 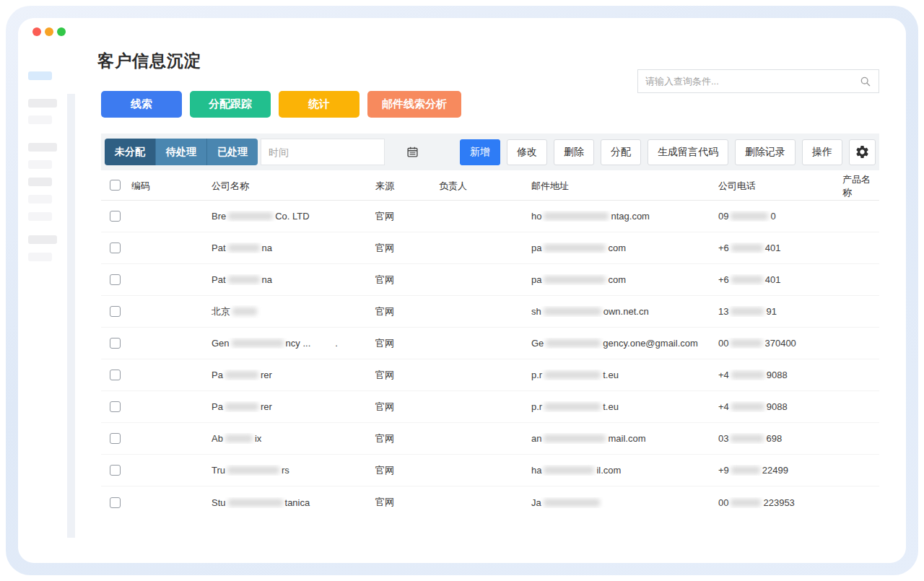 I want to click on sidebar-skeleton-item-active, so click(x=40, y=76).